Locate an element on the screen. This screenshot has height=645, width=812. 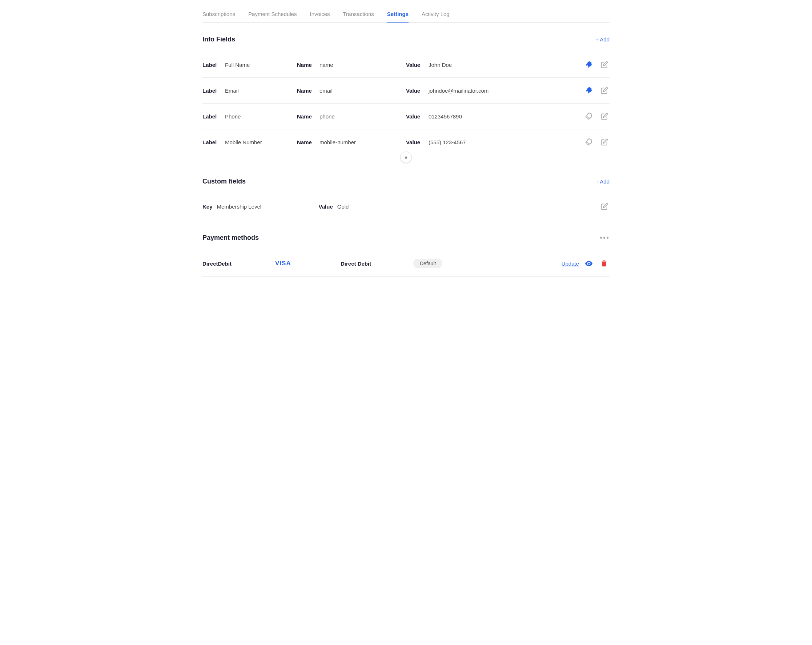
custom-fields-title: Custom fields is located at coordinates (224, 181).